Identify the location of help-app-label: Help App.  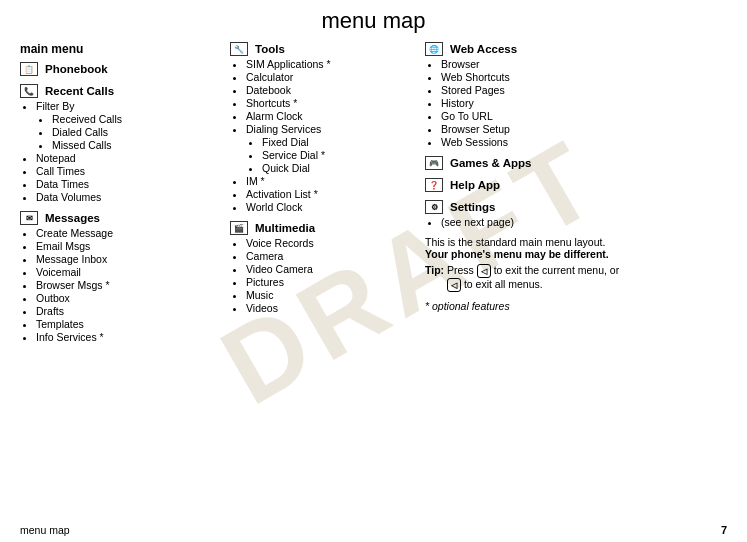
(475, 185).